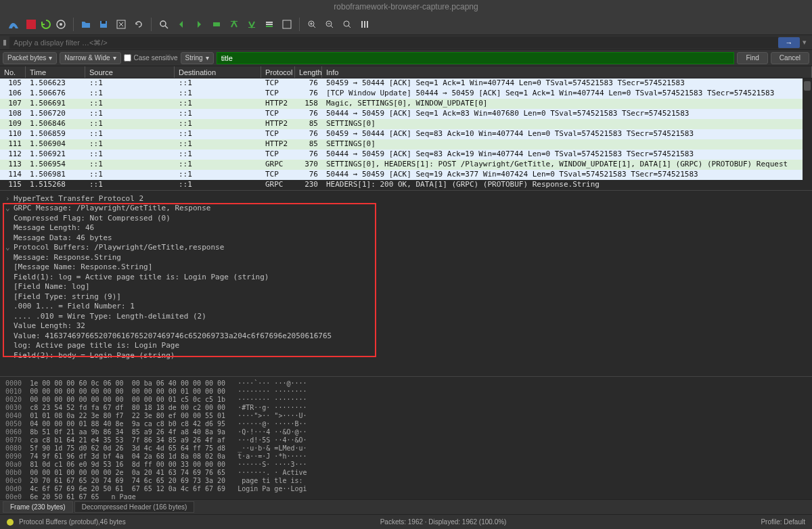 Image resolution: width=812 pixels, height=529 pixels. What do you see at coordinates (406, 7) in the screenshot?
I see `window-title: roboframework-browser-capture.pcapng` at bounding box center [406, 7].